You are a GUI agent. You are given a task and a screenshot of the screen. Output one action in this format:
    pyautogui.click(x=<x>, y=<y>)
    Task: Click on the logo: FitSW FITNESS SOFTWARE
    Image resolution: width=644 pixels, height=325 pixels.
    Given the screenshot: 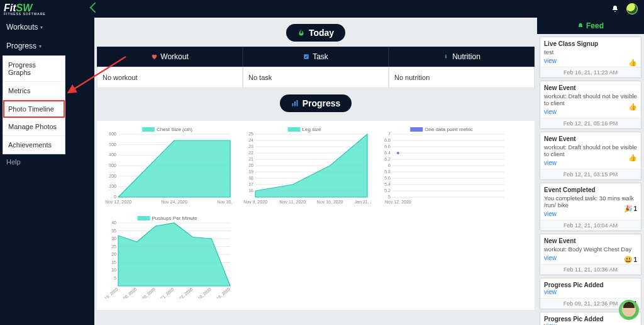 What is the action you would take?
    pyautogui.click(x=47, y=9)
    